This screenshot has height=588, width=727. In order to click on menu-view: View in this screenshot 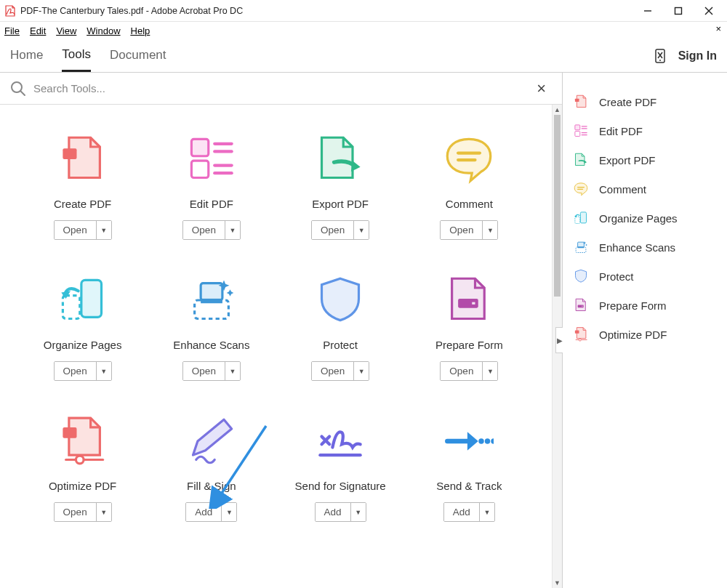, I will do `click(66, 31)`.